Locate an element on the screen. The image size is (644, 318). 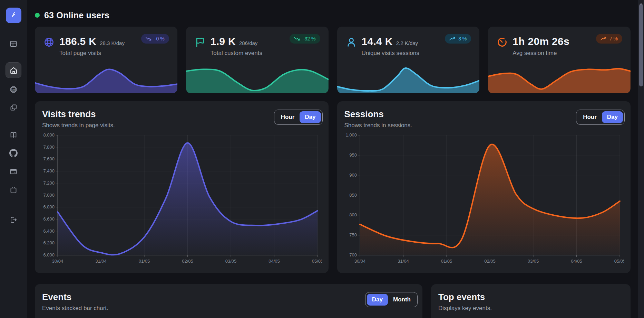
page-visits-sparkline is located at coordinates (106, 77).